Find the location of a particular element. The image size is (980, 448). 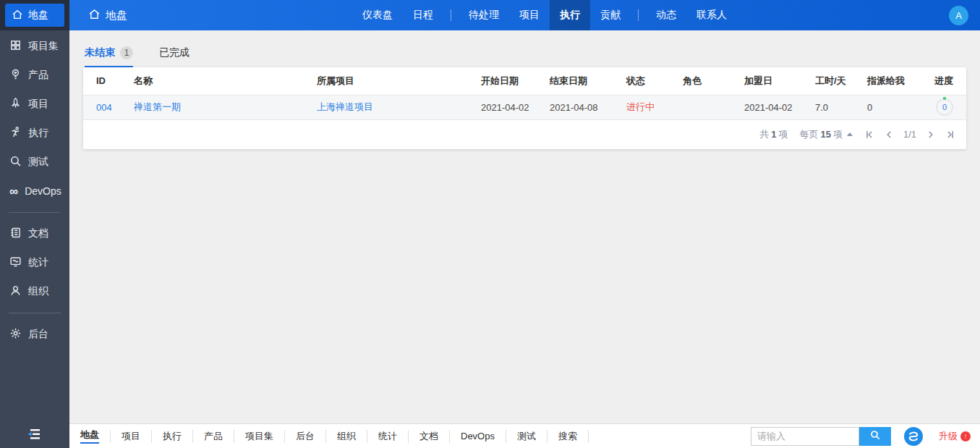

nav-item-calendar: 日程 is located at coordinates (423, 15).